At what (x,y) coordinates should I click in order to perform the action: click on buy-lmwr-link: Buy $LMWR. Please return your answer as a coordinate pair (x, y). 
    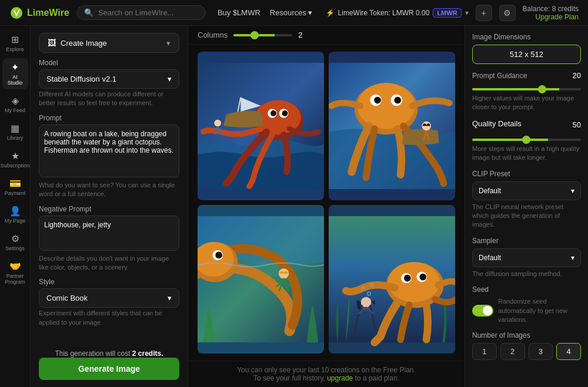
    Looking at the image, I should click on (239, 13).